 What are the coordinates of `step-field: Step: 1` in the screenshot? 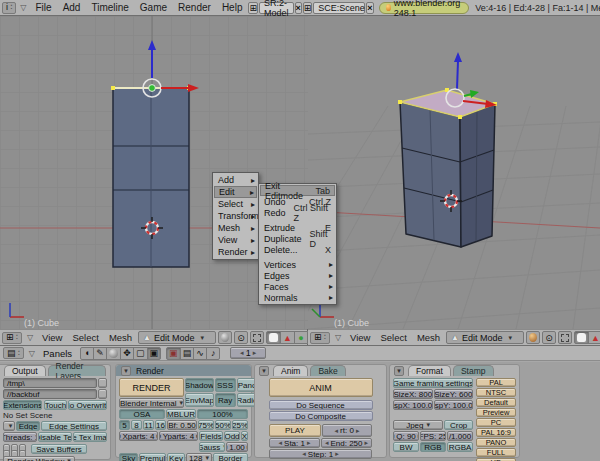 It's located at (320, 454).